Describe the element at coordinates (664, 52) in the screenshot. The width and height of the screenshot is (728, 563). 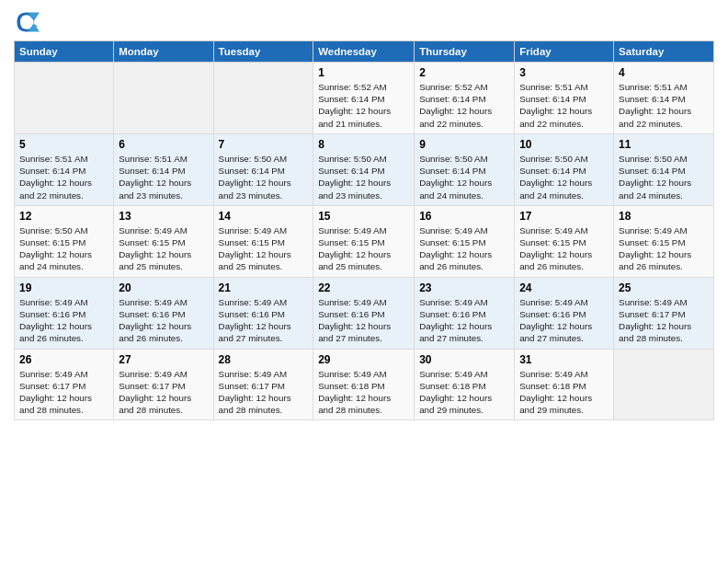
I see `header-day-saturday: Saturday` at that location.